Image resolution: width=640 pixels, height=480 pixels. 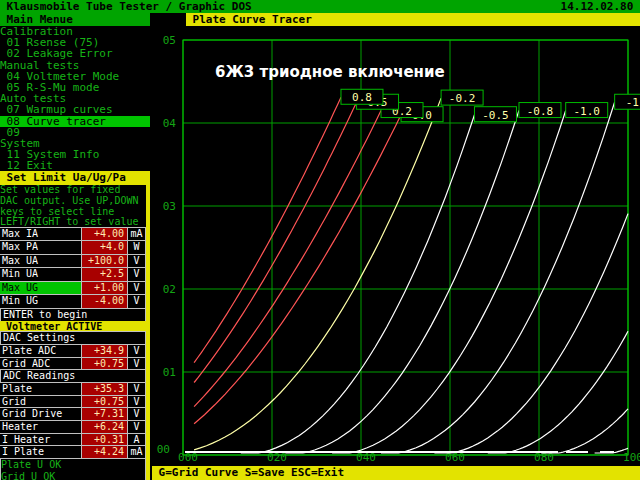 I want to click on row-value: +4.0, so click(x=104, y=248).